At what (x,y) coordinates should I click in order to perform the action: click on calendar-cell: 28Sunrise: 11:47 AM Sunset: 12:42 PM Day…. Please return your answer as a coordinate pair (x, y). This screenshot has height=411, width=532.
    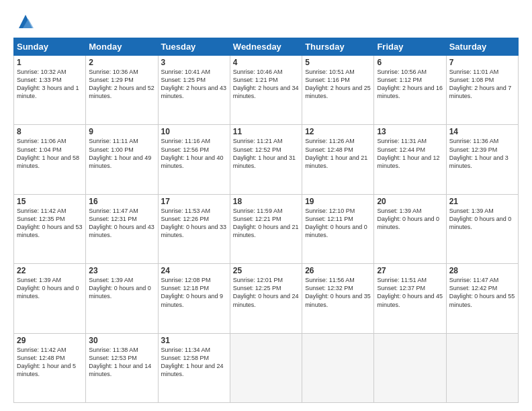
    Looking at the image, I should click on (482, 298).